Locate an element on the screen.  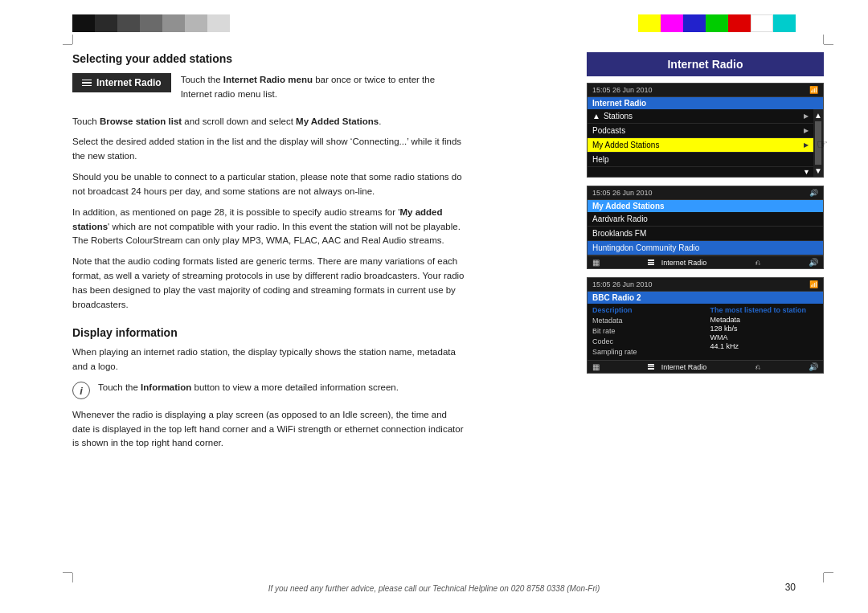
menu-item-stations: ▲ Stations ▶ is located at coordinates (701, 116).